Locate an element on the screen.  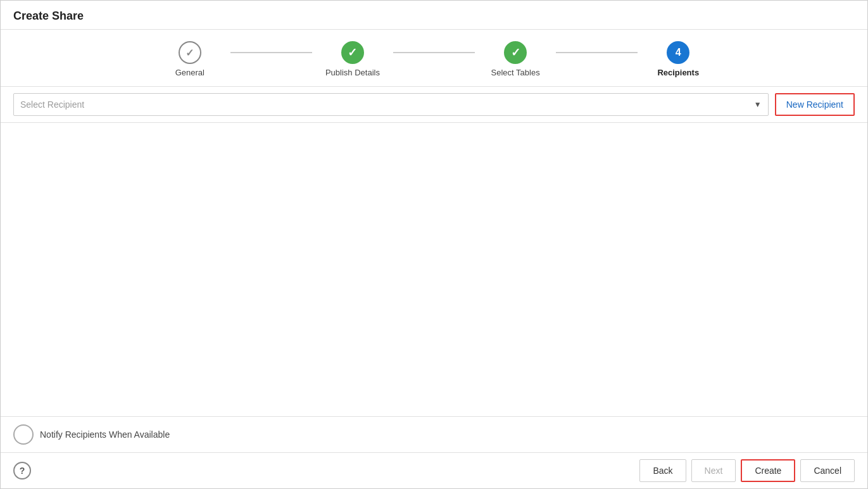
step-select-tables-label: Select Tables is located at coordinates (515, 72).